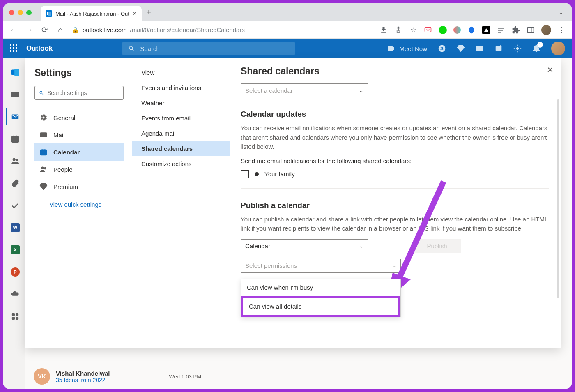 The width and height of the screenshot is (575, 392). What do you see at coordinates (395, 205) in the screenshot?
I see `publish-heading: Publish a calendar` at bounding box center [395, 205].